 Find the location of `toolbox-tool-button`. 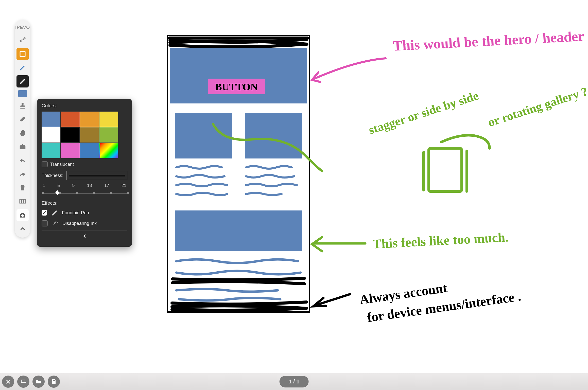

toolbox-tool-button is located at coordinates (23, 147).